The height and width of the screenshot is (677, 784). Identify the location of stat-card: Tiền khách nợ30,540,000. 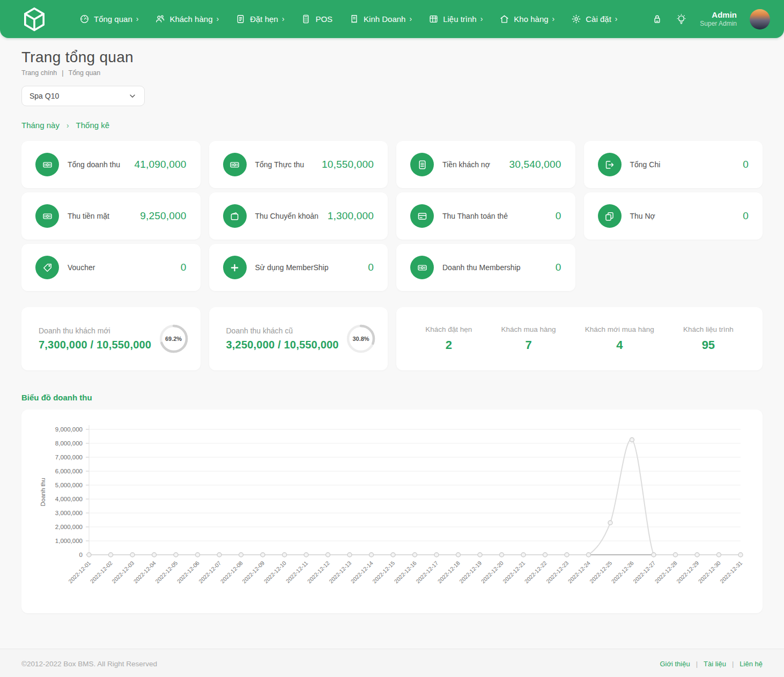
(486, 165).